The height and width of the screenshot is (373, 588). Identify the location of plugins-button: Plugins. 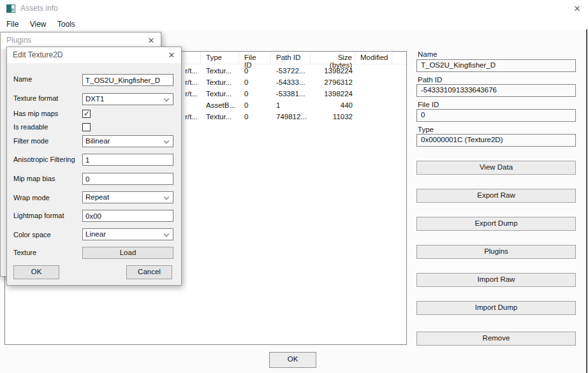
(496, 252).